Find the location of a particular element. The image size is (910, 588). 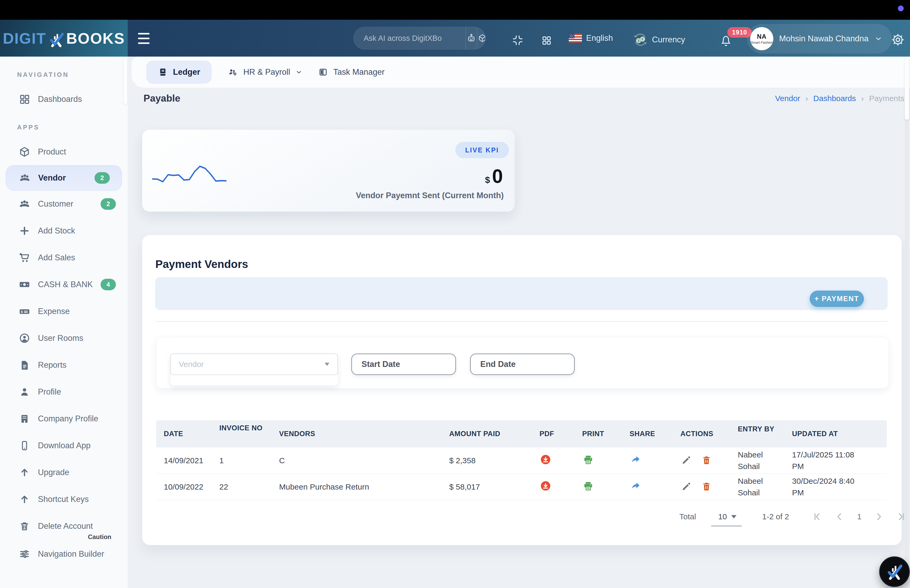

section-title: Payment Vendors is located at coordinates (202, 264).